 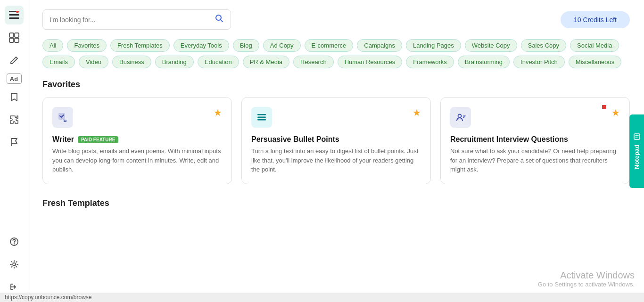 I want to click on sidebar: Ad, so click(x=14, y=151).